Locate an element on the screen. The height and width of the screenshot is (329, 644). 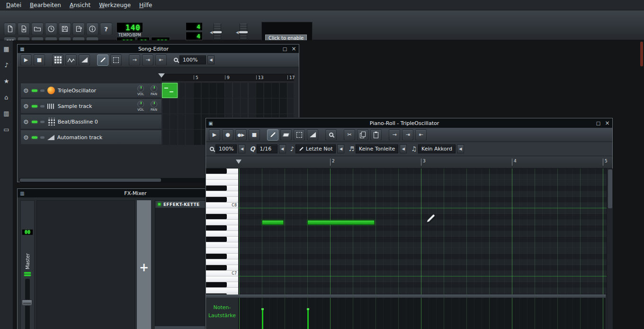
song-zoom-control: 100% ◀ is located at coordinates (194, 60).